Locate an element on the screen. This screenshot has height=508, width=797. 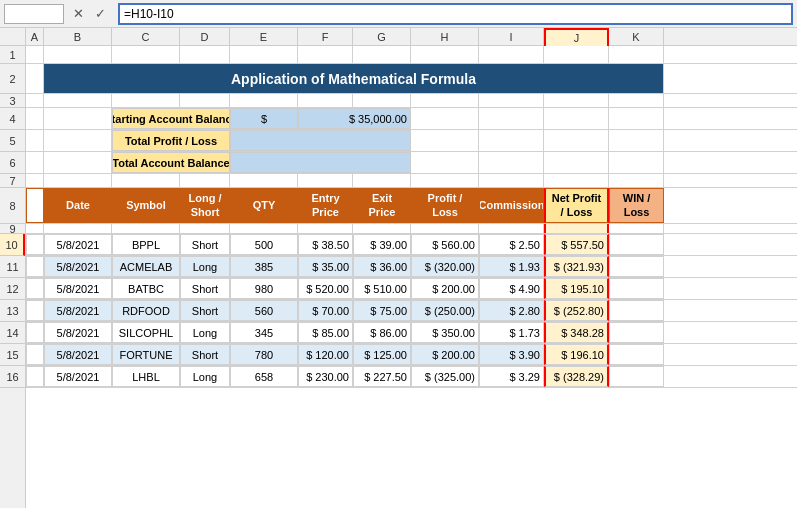
row-num-8: 8 is located at coordinates (12, 206).